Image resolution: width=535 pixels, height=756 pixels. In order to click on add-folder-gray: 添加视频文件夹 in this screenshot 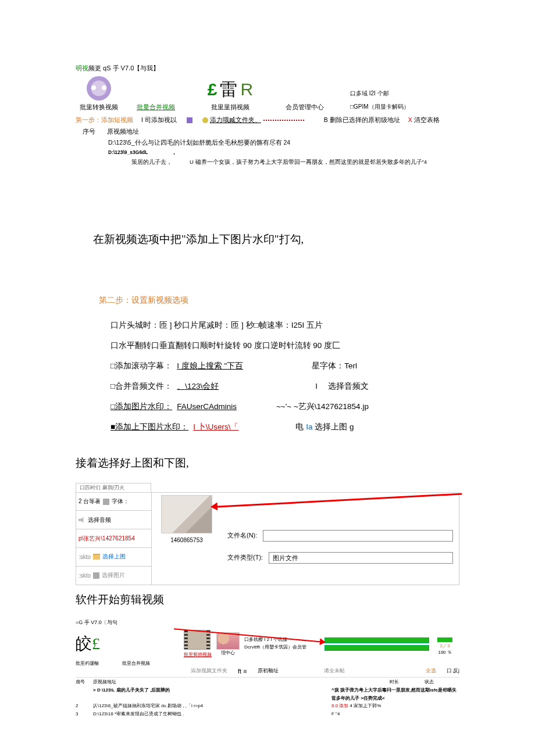, I will do `click(209, 671)`.